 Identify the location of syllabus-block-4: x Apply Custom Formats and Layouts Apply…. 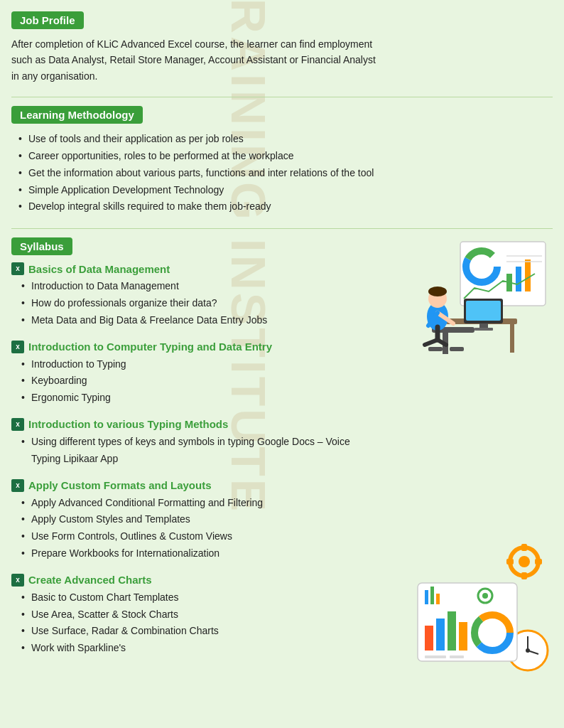
(282, 520).